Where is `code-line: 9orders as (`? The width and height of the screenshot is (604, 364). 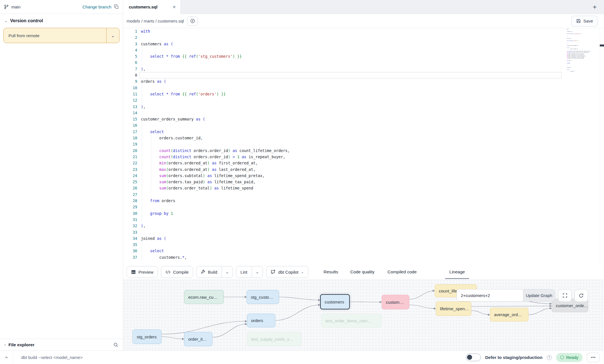 code-line: 9orders as ( is located at coordinates (364, 81).